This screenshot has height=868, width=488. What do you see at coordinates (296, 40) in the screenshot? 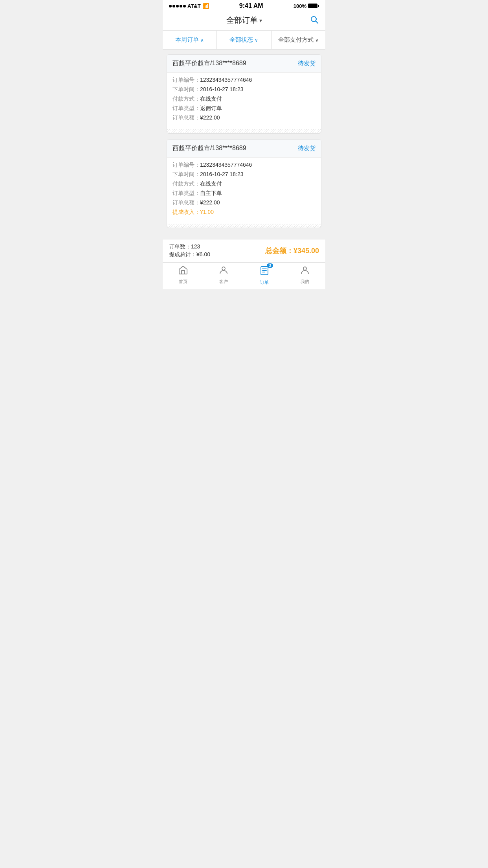
I see `filter-payment-label: 全部支付方式` at bounding box center [296, 40].